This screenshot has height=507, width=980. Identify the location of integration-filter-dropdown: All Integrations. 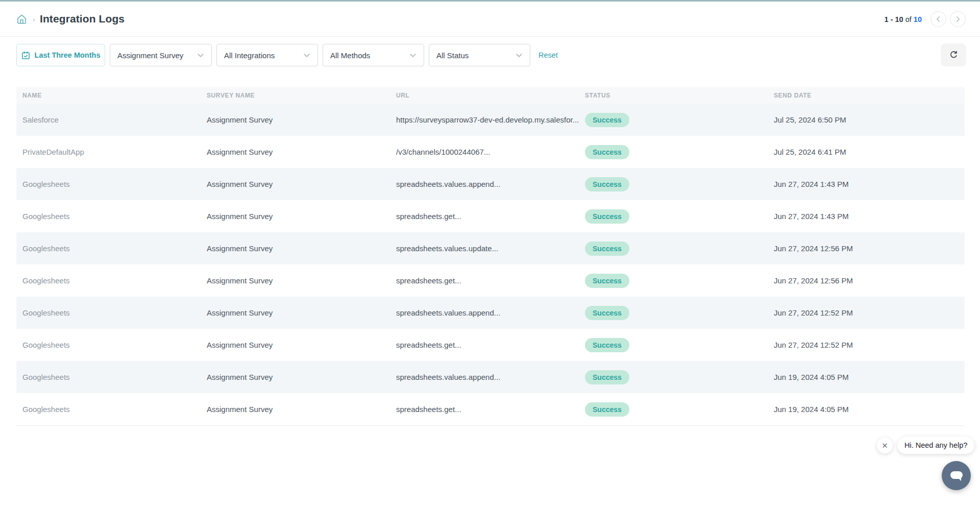
(267, 55).